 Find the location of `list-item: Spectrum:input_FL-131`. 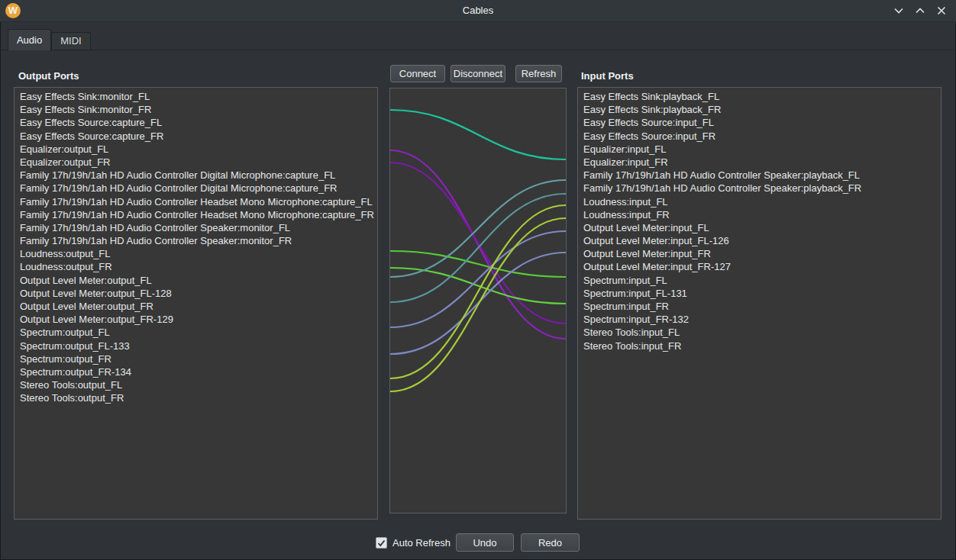

list-item: Spectrum:input_FL-131 is located at coordinates (759, 293).